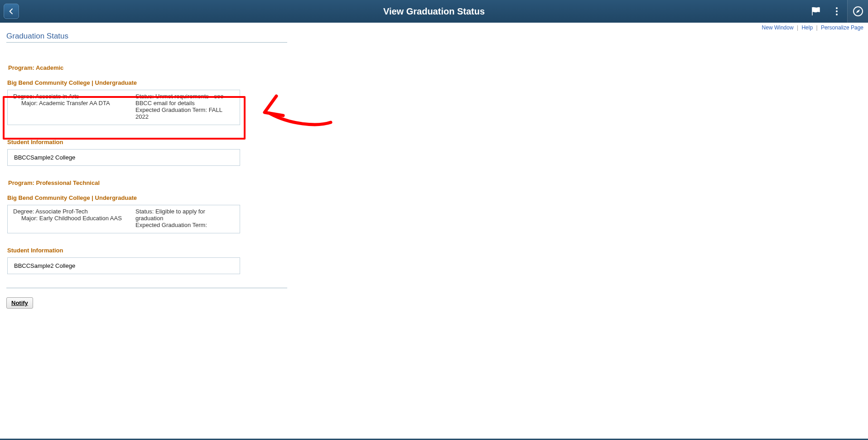 The width and height of the screenshot is (868, 440). I want to click on program-block-proftech: Program: Professional Technical Big Bend…, so click(149, 227).